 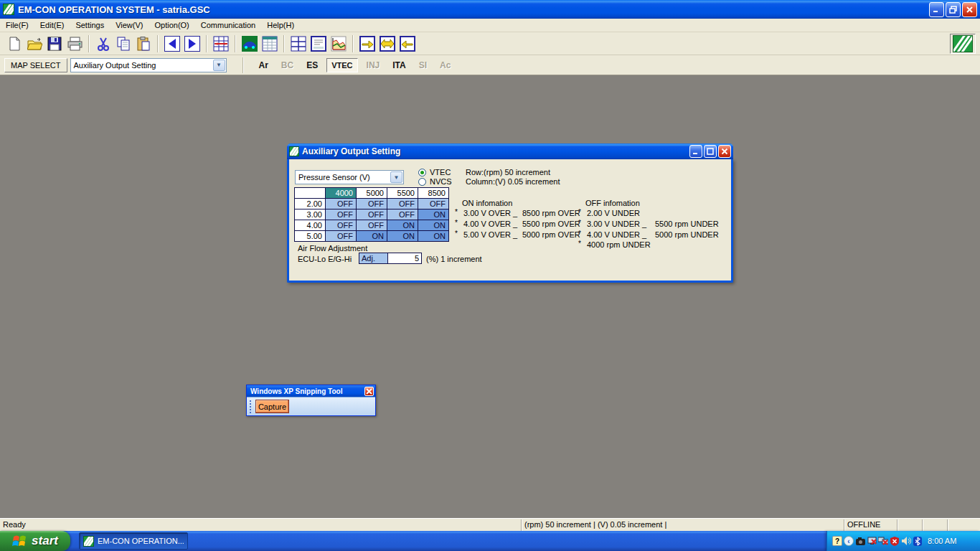 What do you see at coordinates (613, 213) in the screenshot?
I see `off-info-line: 2.00 V UNDER` at bounding box center [613, 213].